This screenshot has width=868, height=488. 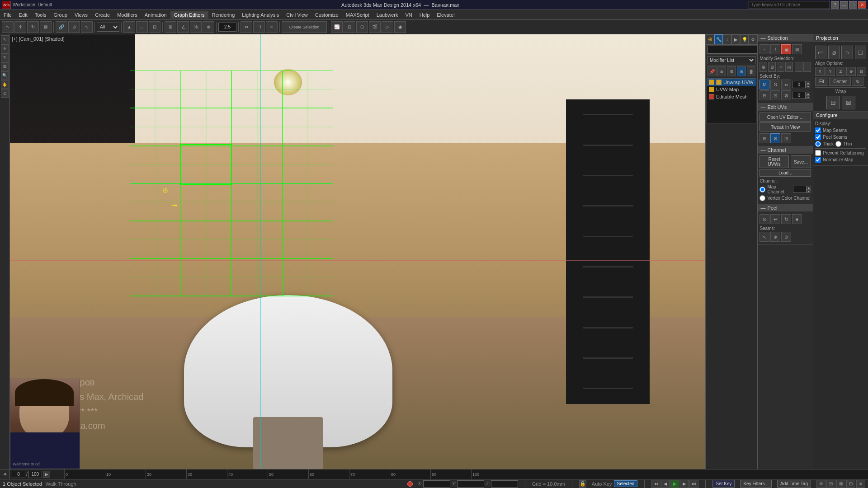 I want to click on mini-icon4: ⊡, so click(x=851, y=484).